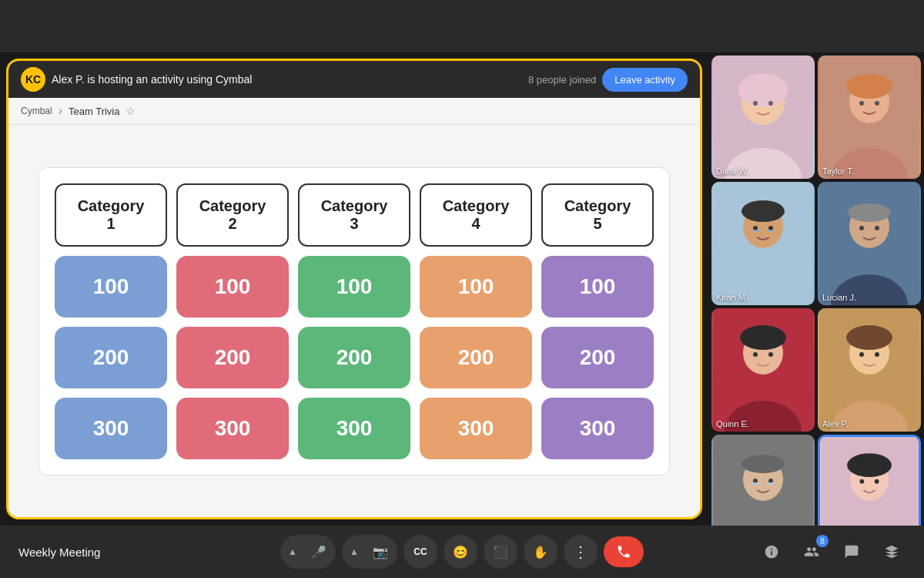  Describe the element at coordinates (869, 370) in the screenshot. I see `avatar-alex` at that location.